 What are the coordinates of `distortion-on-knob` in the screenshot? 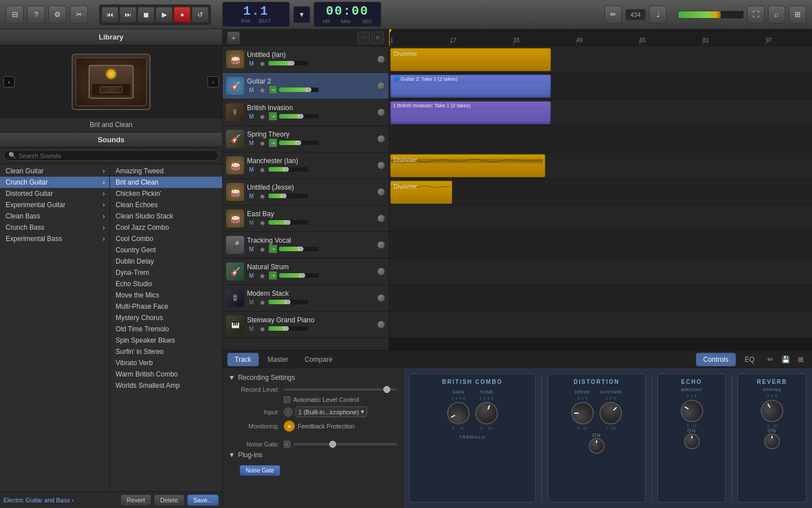 It's located at (597, 446).